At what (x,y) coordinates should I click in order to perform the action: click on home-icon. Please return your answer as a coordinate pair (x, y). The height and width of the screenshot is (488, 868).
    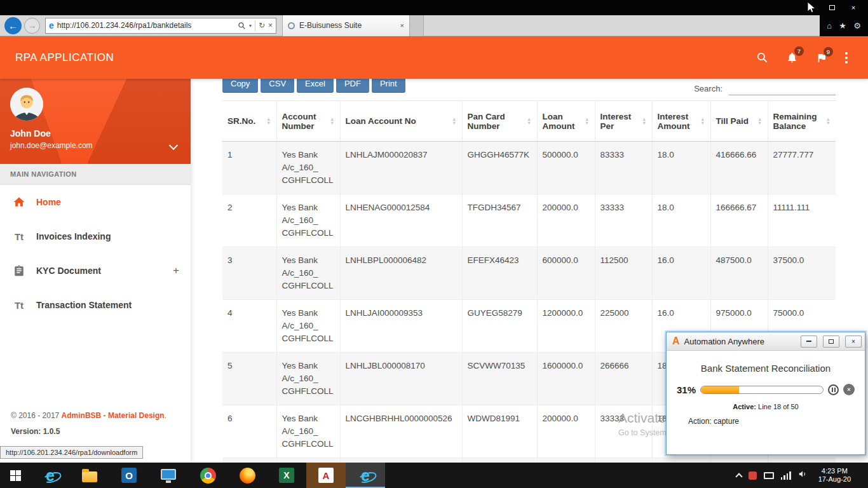
    Looking at the image, I should click on (19, 202).